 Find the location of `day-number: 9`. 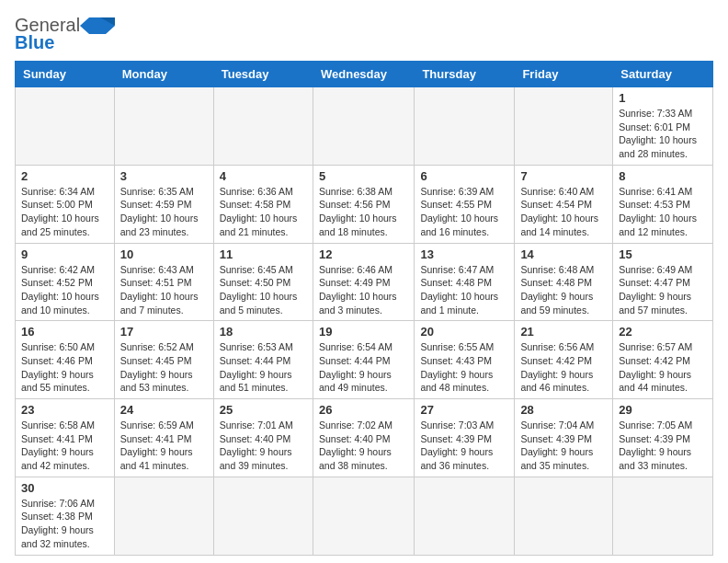

day-number: 9 is located at coordinates (64, 254).